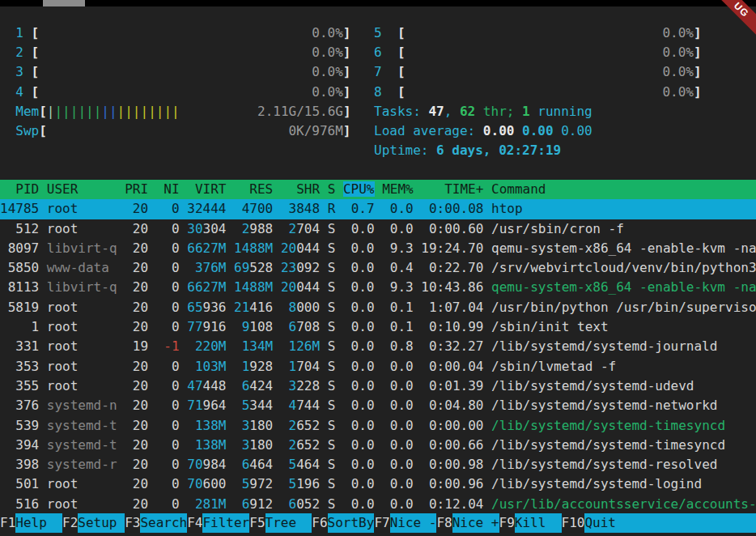  Describe the element at coordinates (398, 189) in the screenshot. I see `column-header-mem: MEM%` at that location.